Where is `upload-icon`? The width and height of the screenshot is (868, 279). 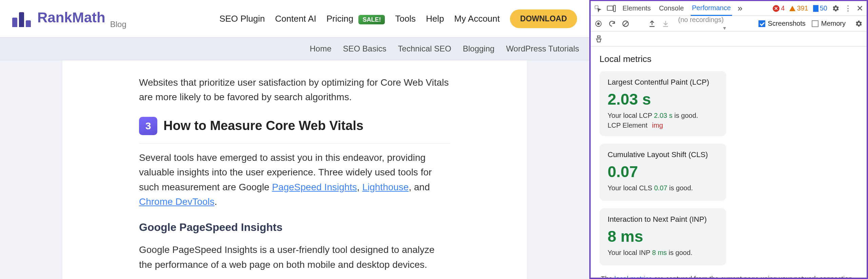
upload-icon is located at coordinates (652, 24).